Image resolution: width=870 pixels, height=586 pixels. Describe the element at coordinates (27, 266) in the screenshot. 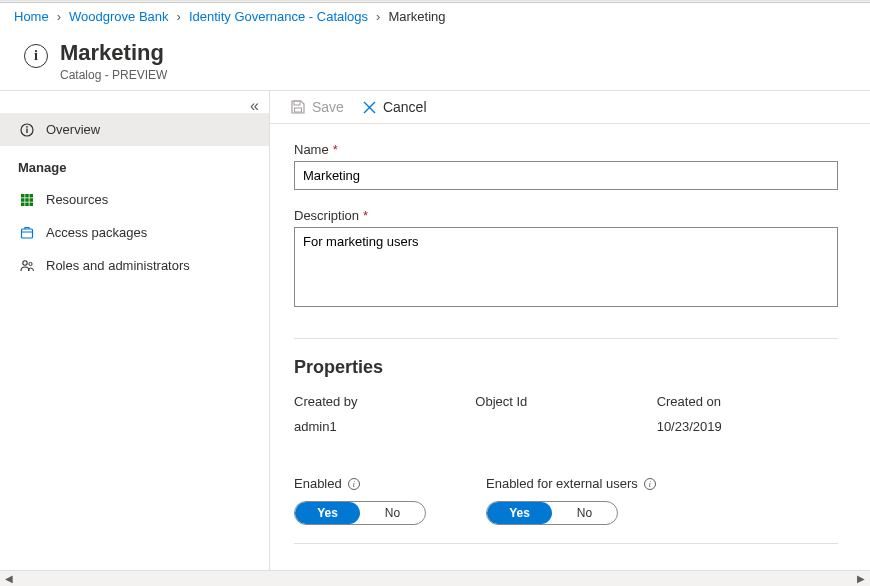

I see `people-icon` at that location.